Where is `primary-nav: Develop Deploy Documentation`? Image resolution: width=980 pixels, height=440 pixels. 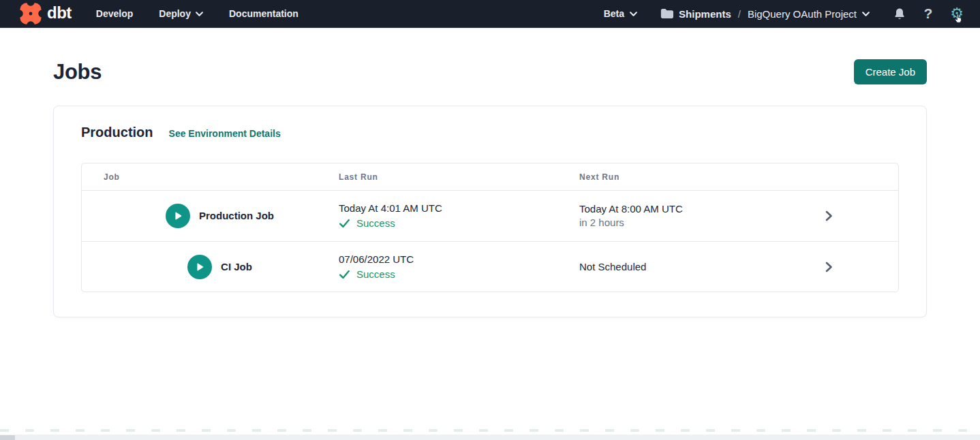
primary-nav: Develop Deploy Documentation is located at coordinates (198, 14).